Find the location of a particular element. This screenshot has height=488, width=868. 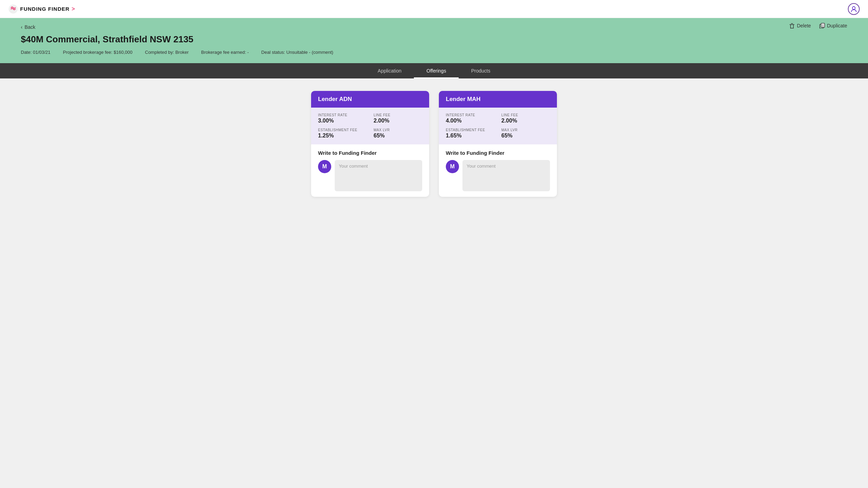

mah-max-lvr-label: MAX LVR is located at coordinates (526, 130).